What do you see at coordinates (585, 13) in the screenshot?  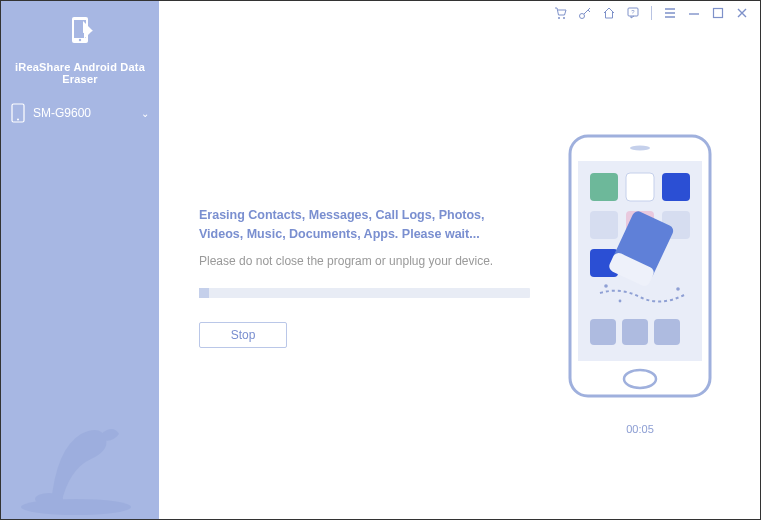 I see `key-icon` at bounding box center [585, 13].